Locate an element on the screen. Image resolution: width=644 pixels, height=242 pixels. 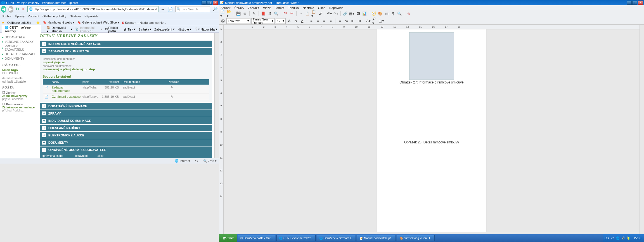
acc-zaddoc: −ZADÁVACÍ DOKUMENTACE is located at coordinates (126, 51).